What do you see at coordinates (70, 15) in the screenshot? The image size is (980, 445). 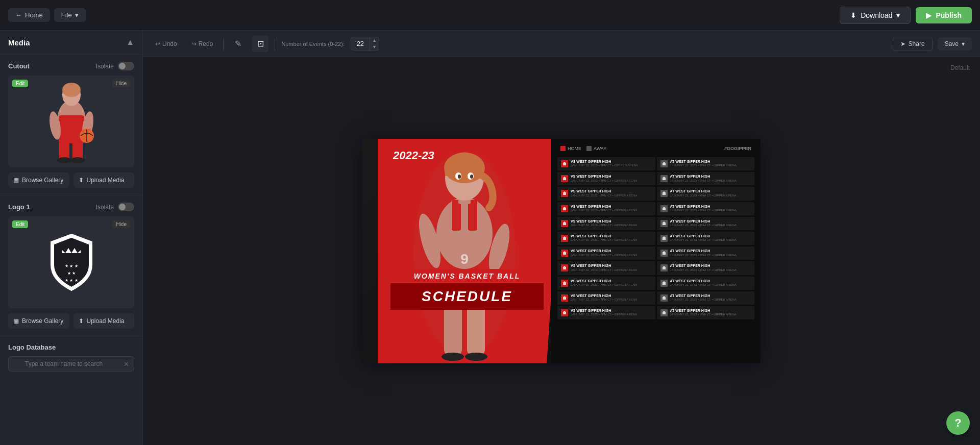 I see `file-button: File ▾` at bounding box center [70, 15].